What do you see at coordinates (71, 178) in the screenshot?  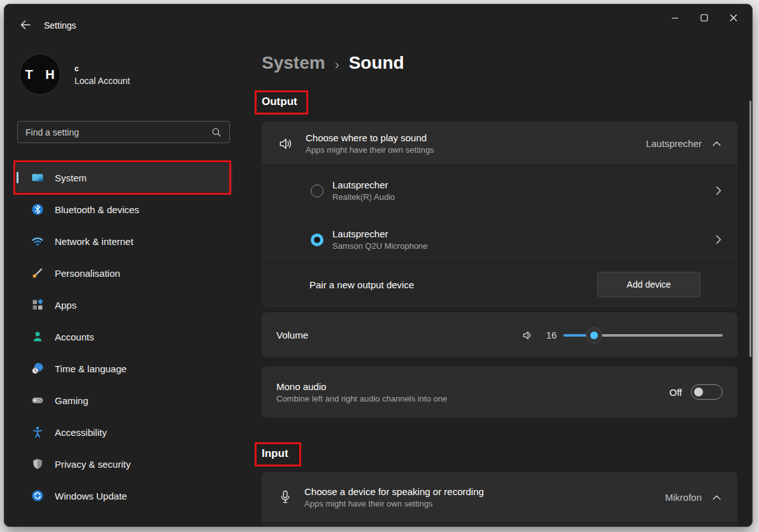 I see `sidebar-item-label: System` at bounding box center [71, 178].